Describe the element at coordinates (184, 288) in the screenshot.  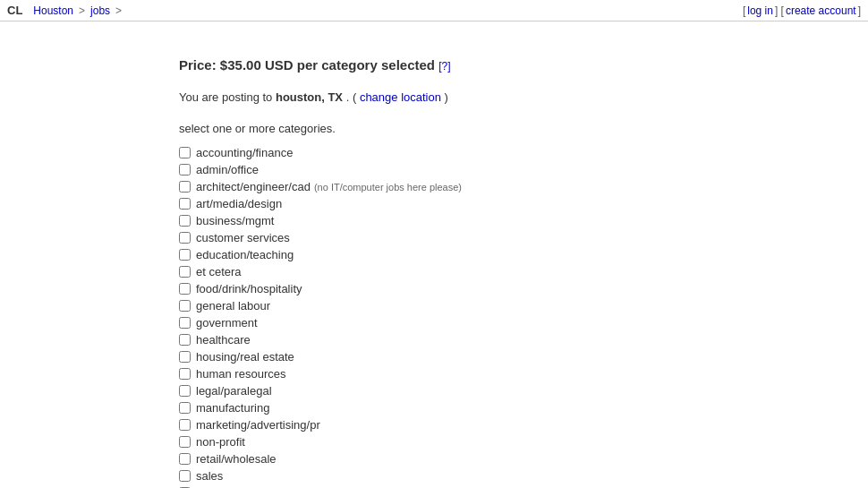
I see `category-checkbox-food` at that location.